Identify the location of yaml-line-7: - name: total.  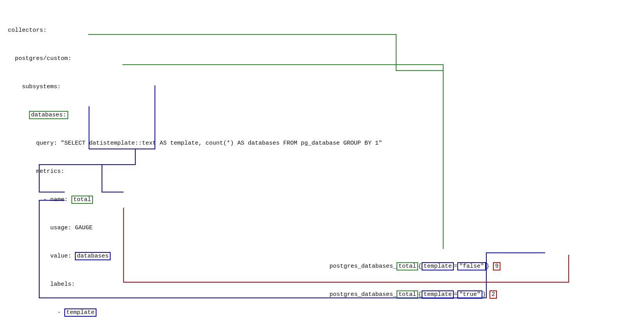
(322, 200).